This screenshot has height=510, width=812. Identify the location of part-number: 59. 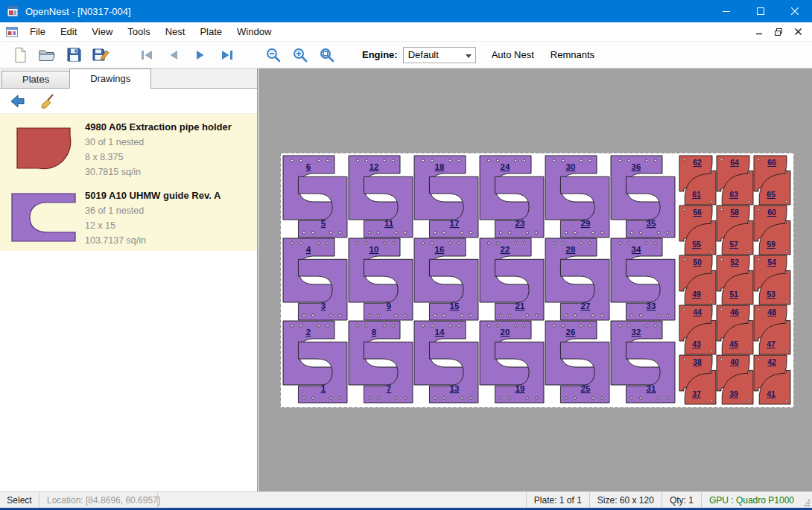
(771, 244).